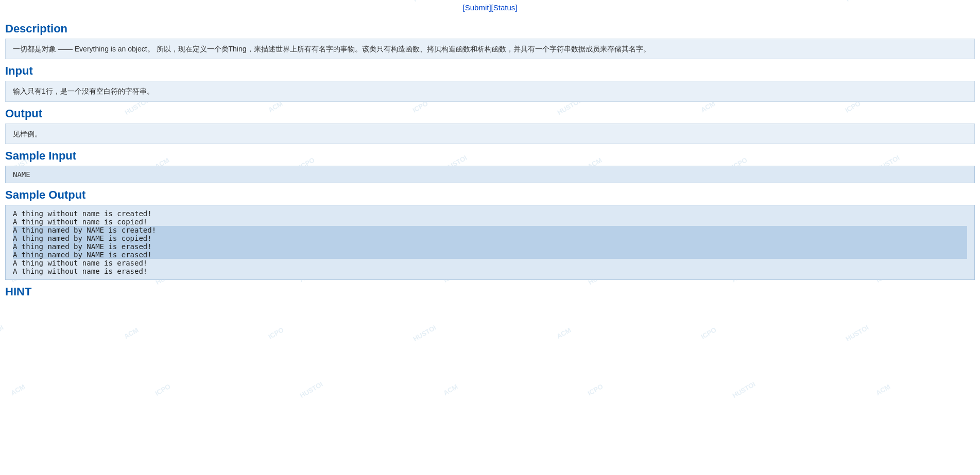  Describe the element at coordinates (490, 29) in the screenshot. I see `description-title: Description` at that location.